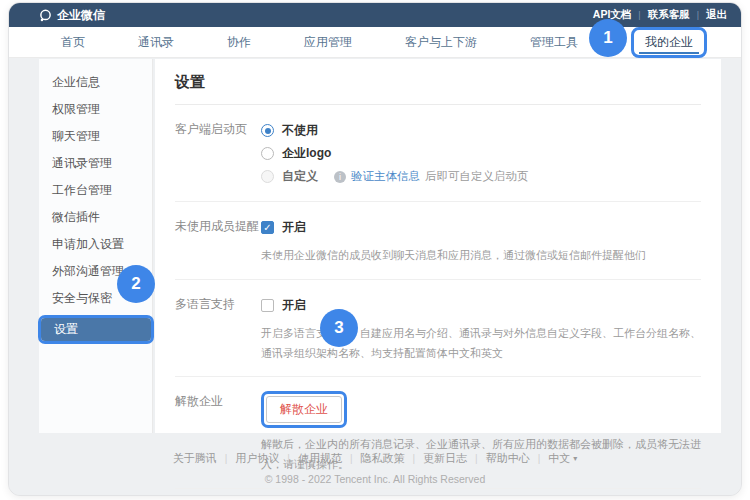 This screenshot has height=500, width=750. Describe the element at coordinates (432, 176) in the screenshot. I see `custom-hint: i 验证主体信息 后即可自定义启动页` at that location.